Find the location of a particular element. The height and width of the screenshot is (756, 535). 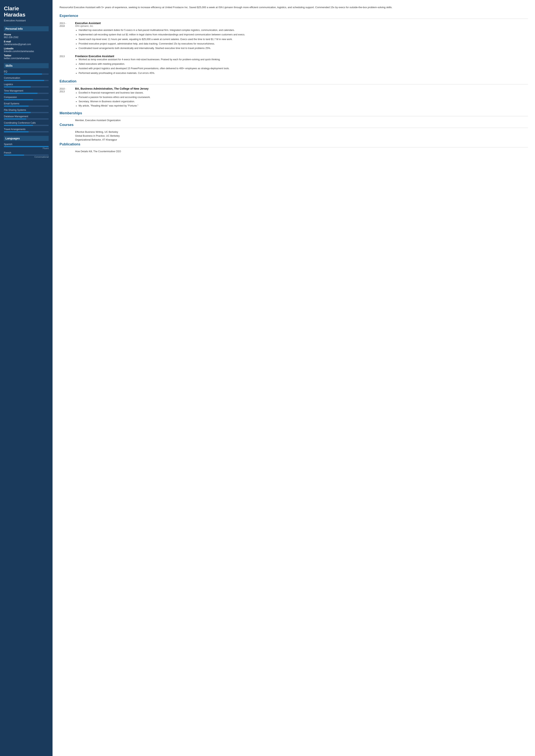

skill-name: Email Systems is located at coordinates (26, 104).